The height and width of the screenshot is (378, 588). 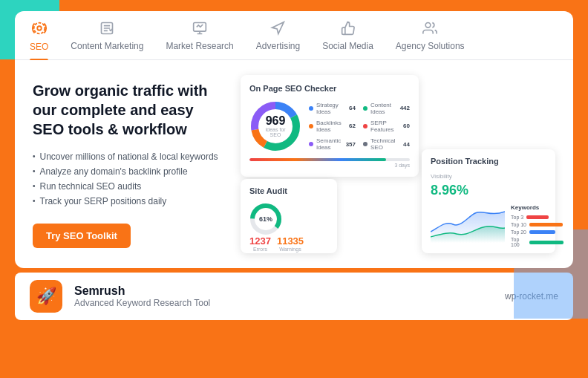 What do you see at coordinates (199, 46) in the screenshot?
I see `tab-market-label: Market Research` at bounding box center [199, 46].